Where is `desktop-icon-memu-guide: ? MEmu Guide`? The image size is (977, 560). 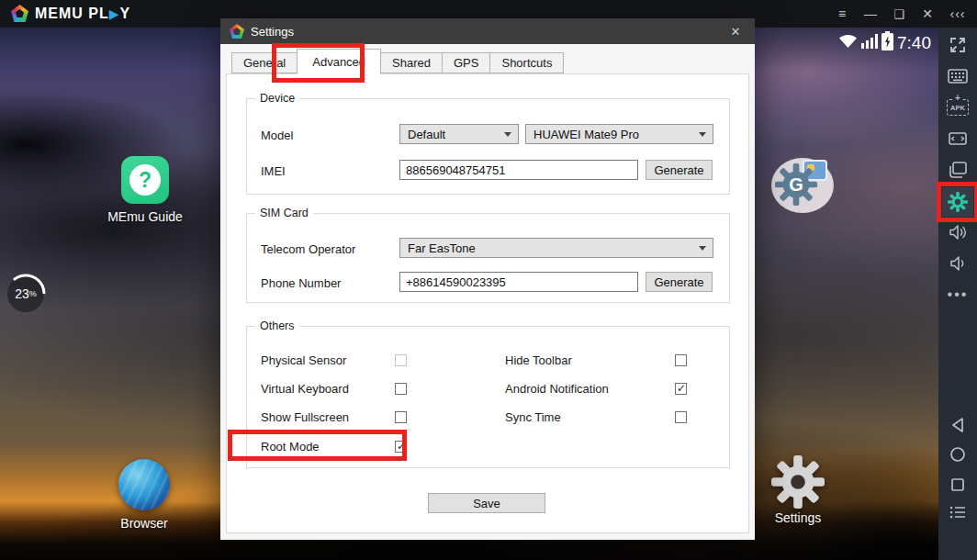 desktop-icon-memu-guide: ? MEmu Guide is located at coordinates (145, 190).